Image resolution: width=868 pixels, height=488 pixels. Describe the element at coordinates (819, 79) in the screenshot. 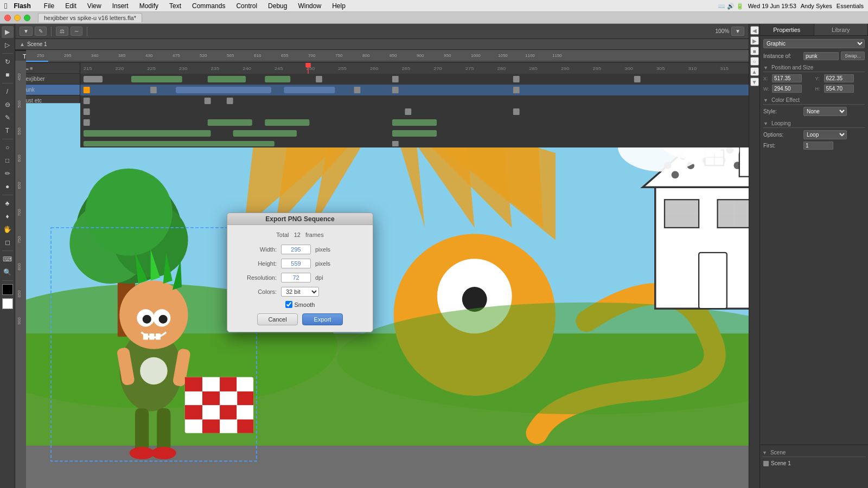

I see `y-label: Y:` at that location.